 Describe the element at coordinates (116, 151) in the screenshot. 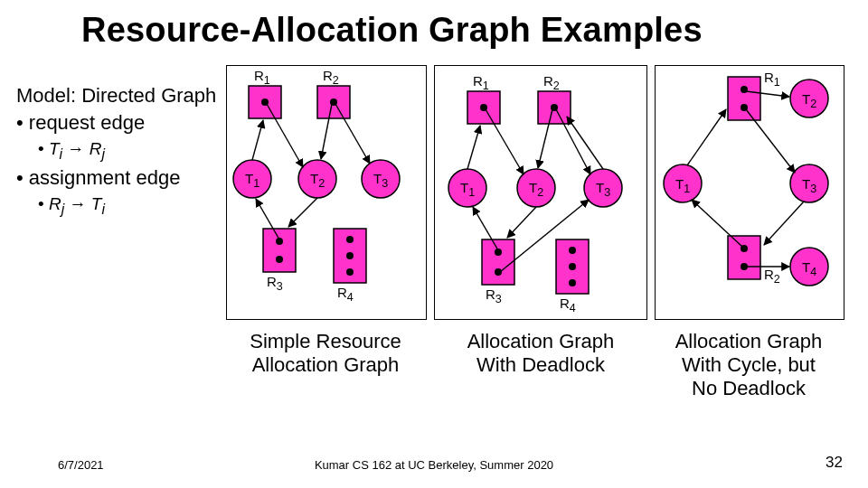

I see `model-sub-request: • Ti → Rj` at that location.